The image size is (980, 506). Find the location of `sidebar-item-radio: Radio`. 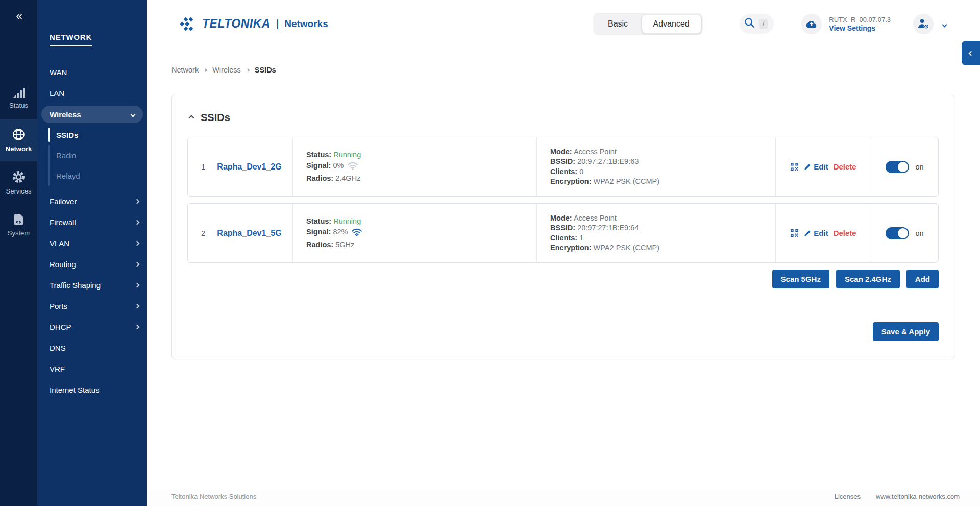

sidebar-item-radio: Radio is located at coordinates (92, 155).